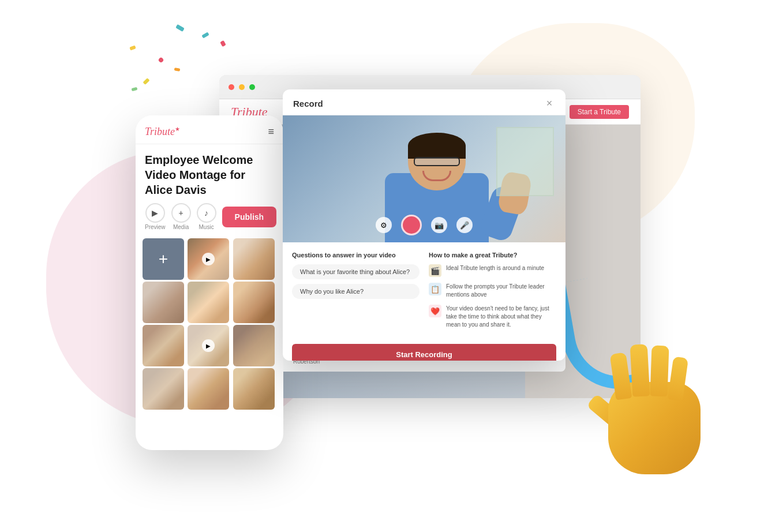  I want to click on tip-3: ❤️ Your video doesn't need to be fancy, …, so click(493, 317).